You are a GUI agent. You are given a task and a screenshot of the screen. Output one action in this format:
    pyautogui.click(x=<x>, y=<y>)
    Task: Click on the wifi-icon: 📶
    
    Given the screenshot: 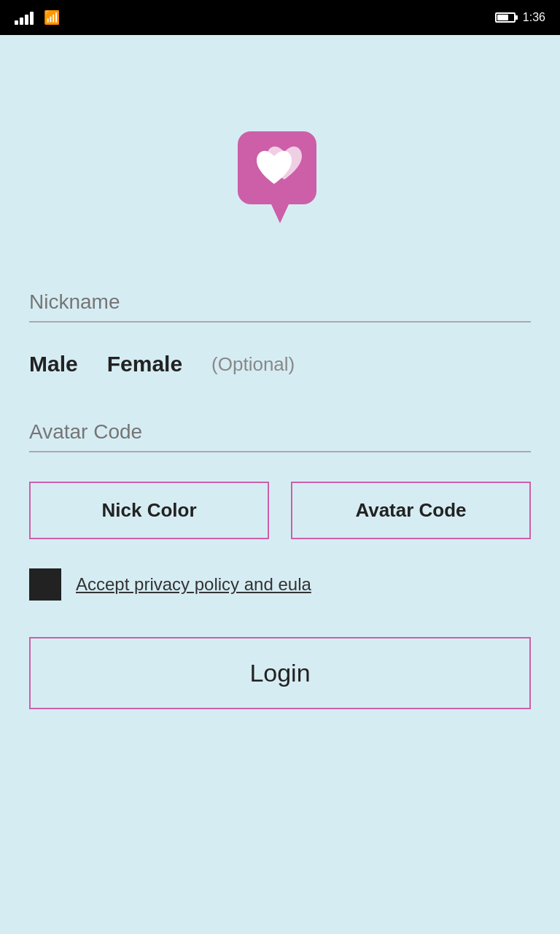 What is the action you would take?
    pyautogui.click(x=52, y=18)
    